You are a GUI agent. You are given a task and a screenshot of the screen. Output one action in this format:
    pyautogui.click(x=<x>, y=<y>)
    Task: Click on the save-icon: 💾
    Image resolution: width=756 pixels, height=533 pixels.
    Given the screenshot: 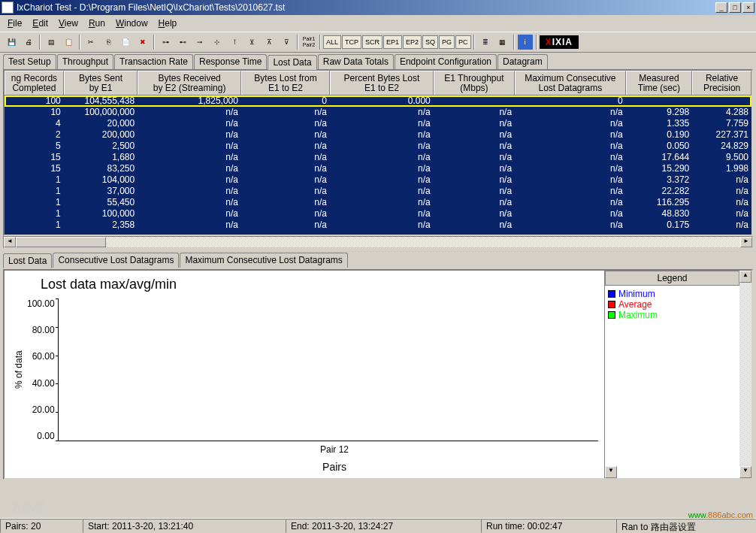 What is the action you would take?
    pyautogui.click(x=11, y=42)
    